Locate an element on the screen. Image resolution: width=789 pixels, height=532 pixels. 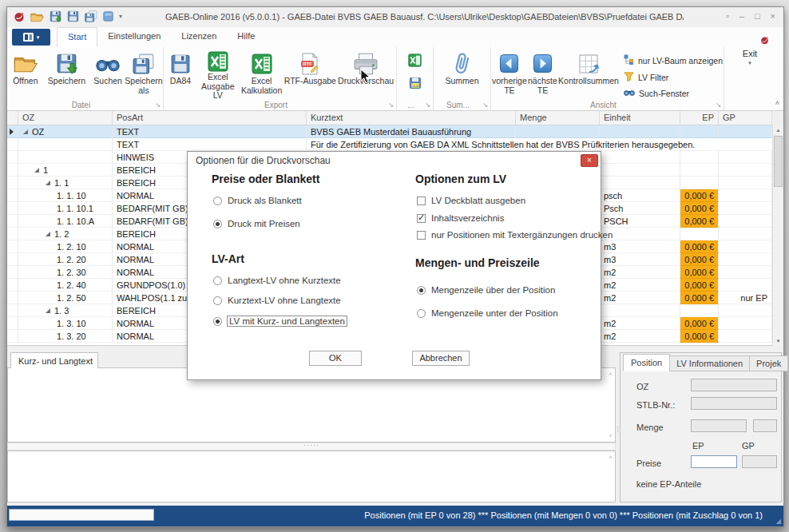
quick-access-dropdown-icon: ▾ is located at coordinates (121, 16).